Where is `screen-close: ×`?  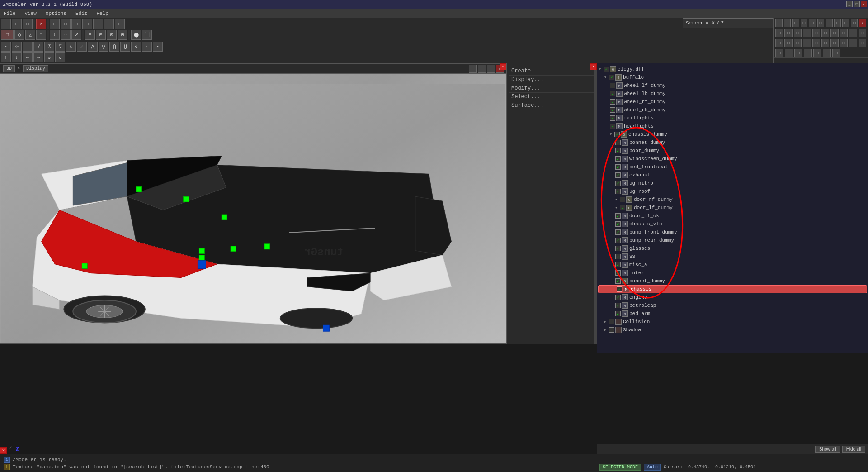 screen-close: × is located at coordinates (707, 24).